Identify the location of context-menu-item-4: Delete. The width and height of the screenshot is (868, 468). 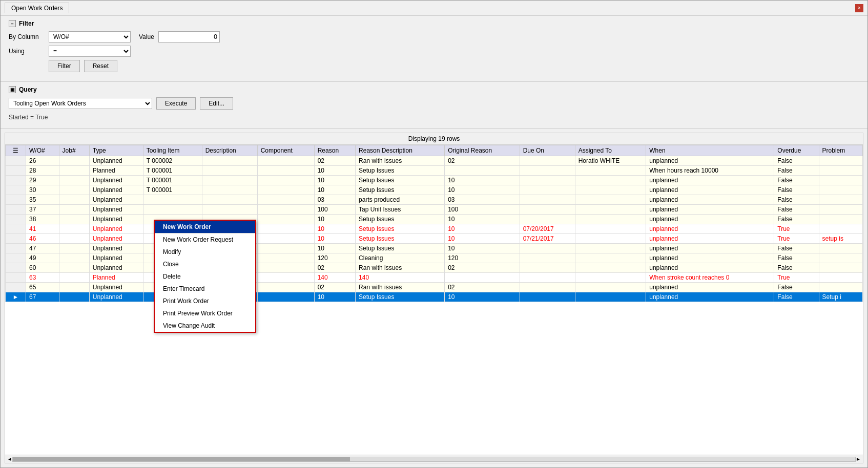
(205, 276).